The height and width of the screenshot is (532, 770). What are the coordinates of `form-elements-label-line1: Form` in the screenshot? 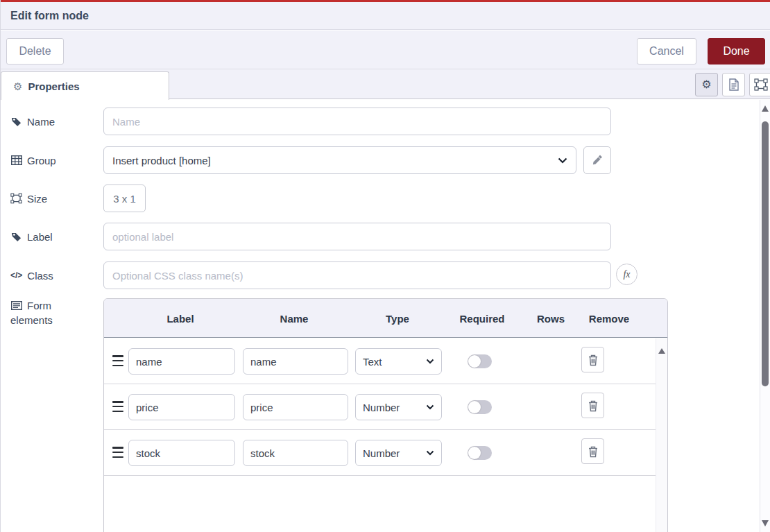 It's located at (39, 305).